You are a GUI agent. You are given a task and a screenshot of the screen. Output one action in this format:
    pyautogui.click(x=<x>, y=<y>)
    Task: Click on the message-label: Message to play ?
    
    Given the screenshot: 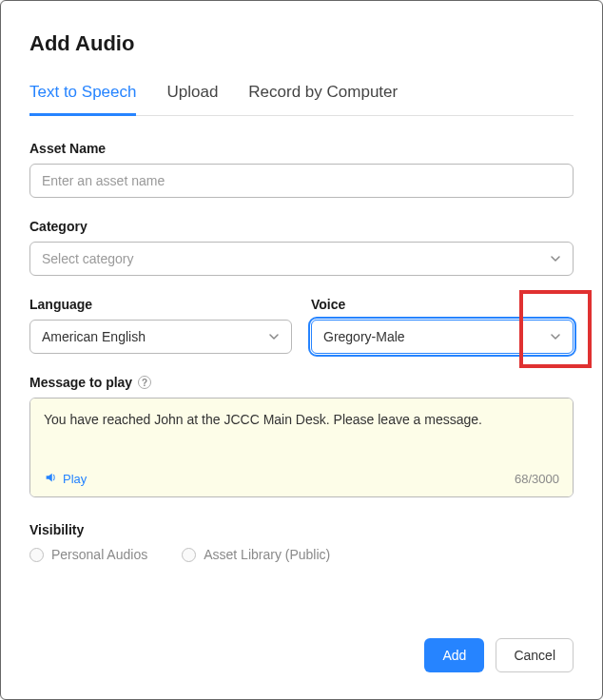 What is the action you would take?
    pyautogui.click(x=302, y=382)
    